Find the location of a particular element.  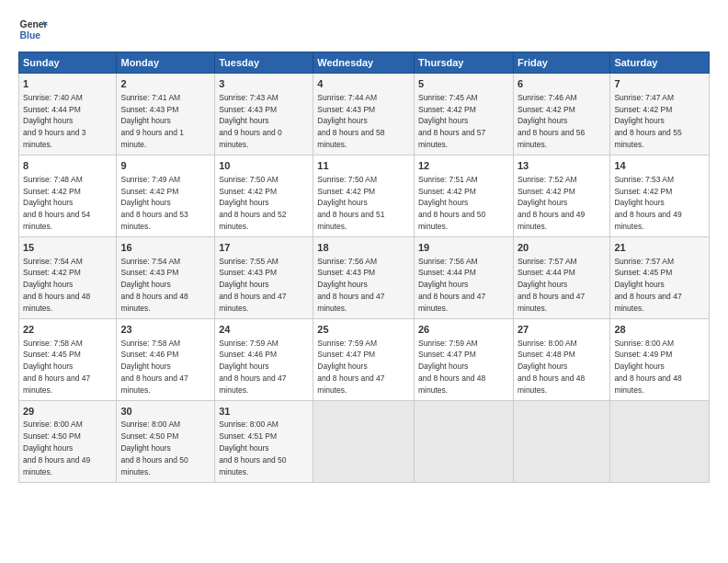

calendar-cell: 5Sunrise: 7:45 AMSunset: 4:42 PMDaylight… is located at coordinates (463, 114).